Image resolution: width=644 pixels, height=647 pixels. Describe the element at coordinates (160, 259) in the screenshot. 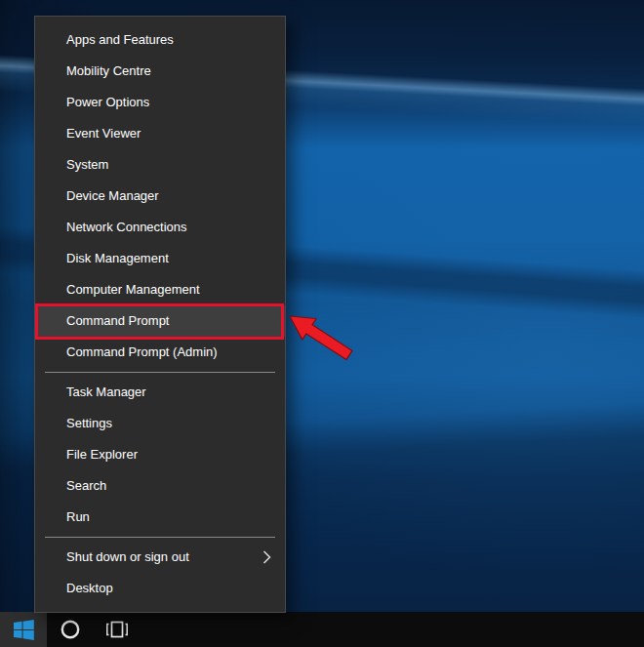

I see `menu-item-disk-management: Disk Management` at that location.